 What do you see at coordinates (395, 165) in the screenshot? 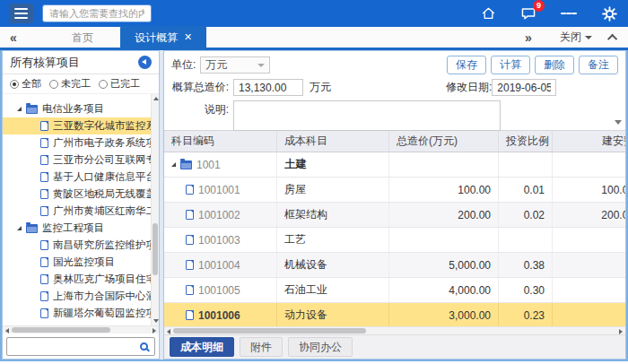
I see `table-row: 1001土建` at bounding box center [395, 165].